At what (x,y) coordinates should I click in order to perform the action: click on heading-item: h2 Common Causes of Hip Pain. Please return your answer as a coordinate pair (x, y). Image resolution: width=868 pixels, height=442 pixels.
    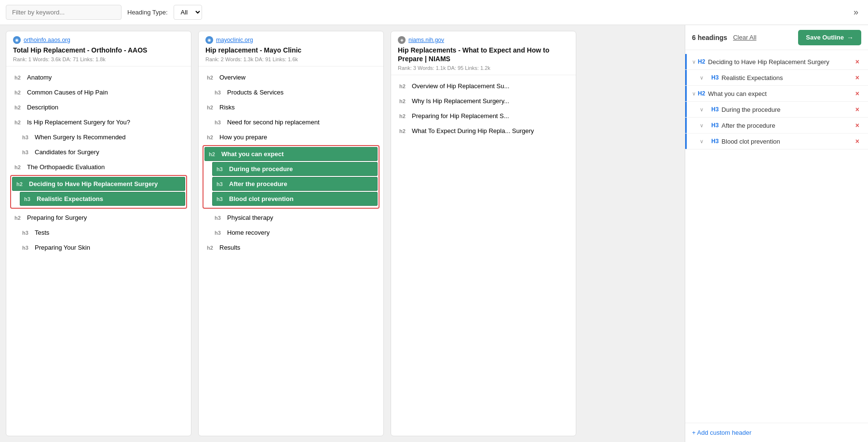
    Looking at the image, I should click on (98, 93).